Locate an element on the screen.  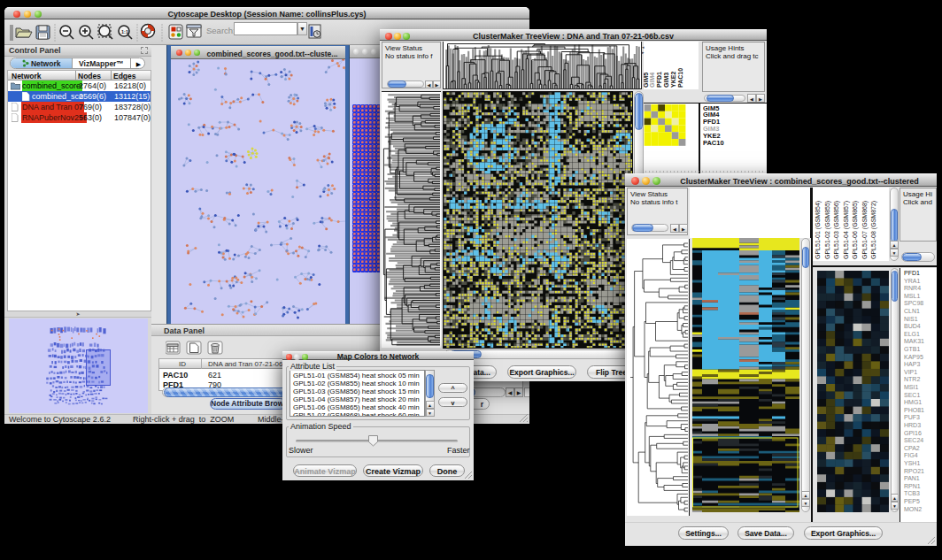
svg-text: GPL51-01 (GSM854) is located at coordinates (818, 230).